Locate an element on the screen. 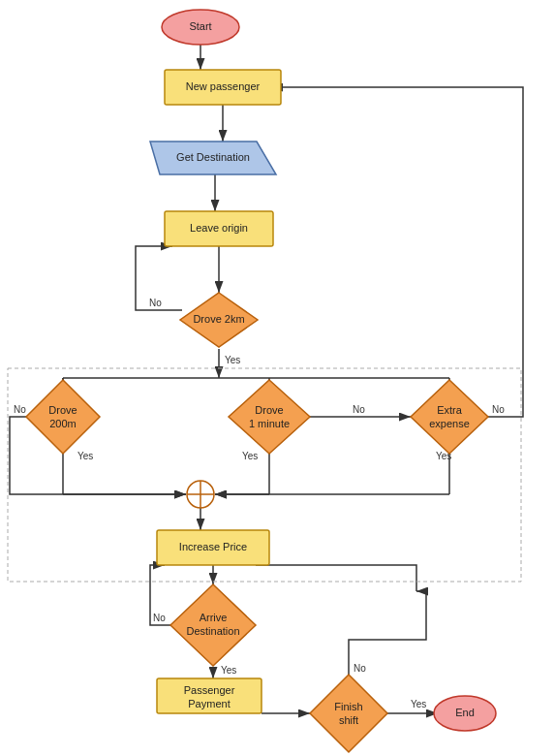 This screenshot has height=756, width=554. passenger-payment-label1: Passenger is located at coordinates (209, 690).